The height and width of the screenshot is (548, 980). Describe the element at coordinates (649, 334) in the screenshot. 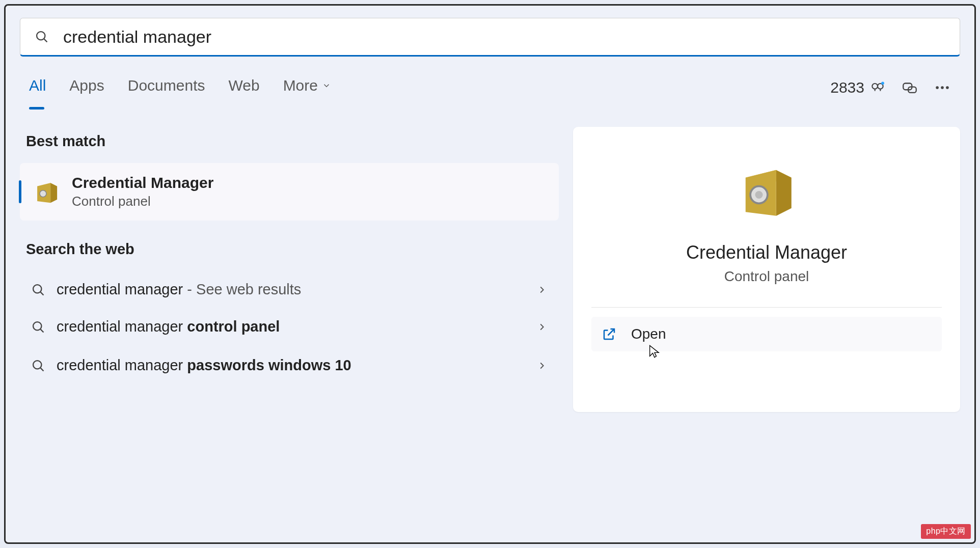

I see `open-label: Open` at that location.